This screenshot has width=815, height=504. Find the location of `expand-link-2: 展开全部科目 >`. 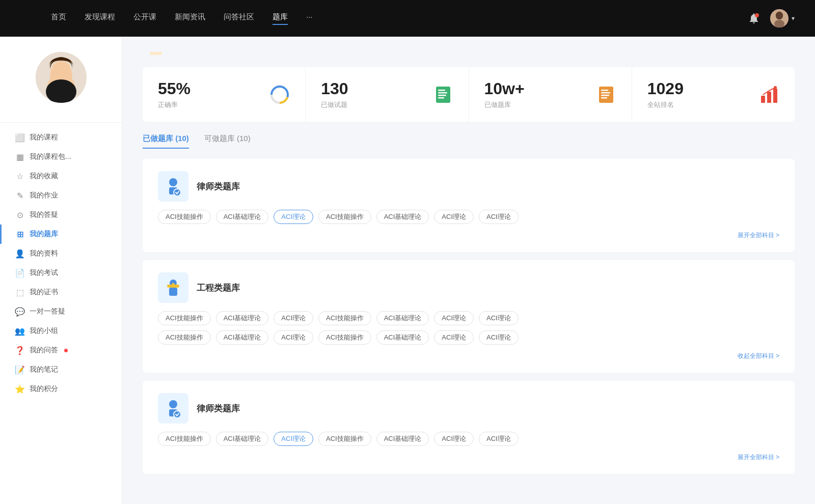

expand-link-2: 展开全部科目 > is located at coordinates (469, 456).